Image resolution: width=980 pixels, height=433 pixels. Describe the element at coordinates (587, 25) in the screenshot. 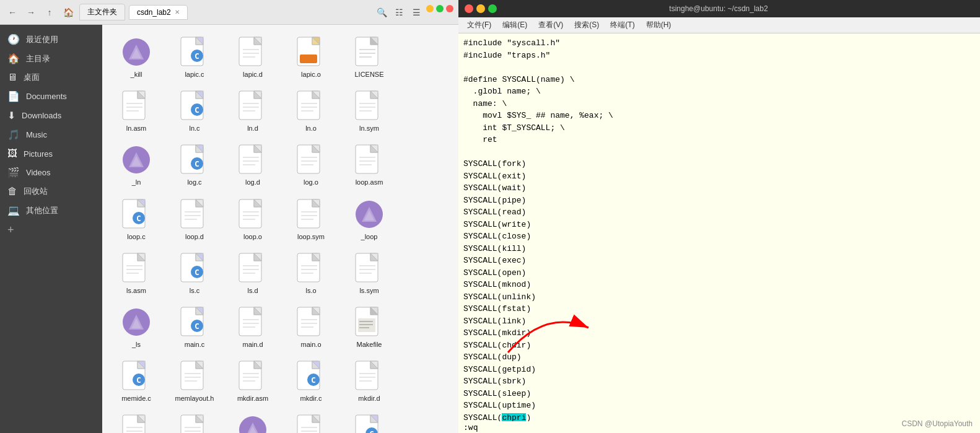

I see `menu-search: 搜索(S)` at that location.